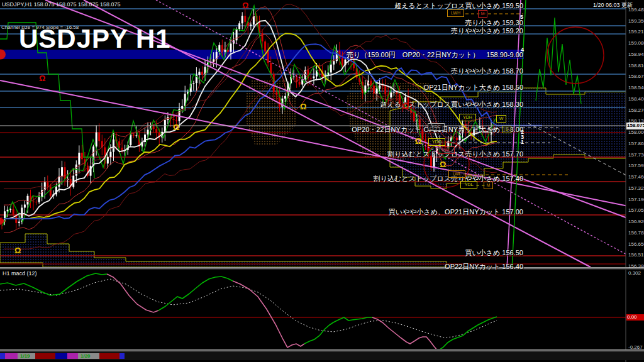  Describe the element at coordinates (636, 31) in the screenshot. I see `price-axis-label: 159.215` at that location.